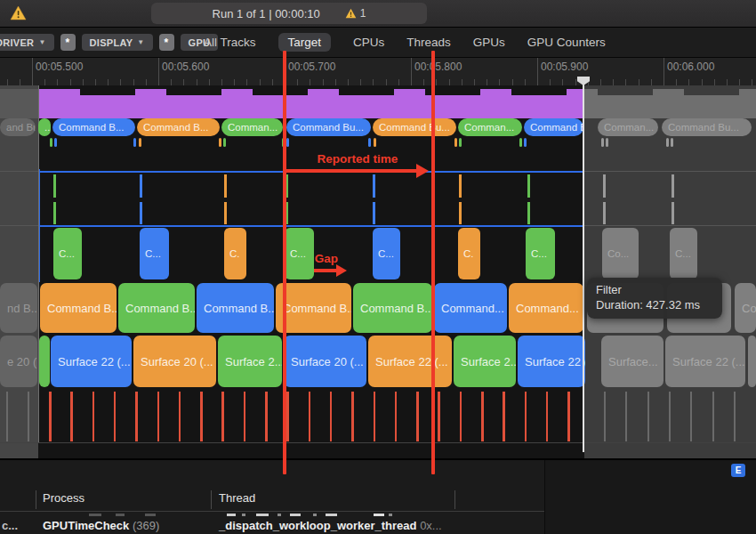  What do you see at coordinates (632, 361) in the screenshot?
I see `surface-block: Surface...` at bounding box center [632, 361].